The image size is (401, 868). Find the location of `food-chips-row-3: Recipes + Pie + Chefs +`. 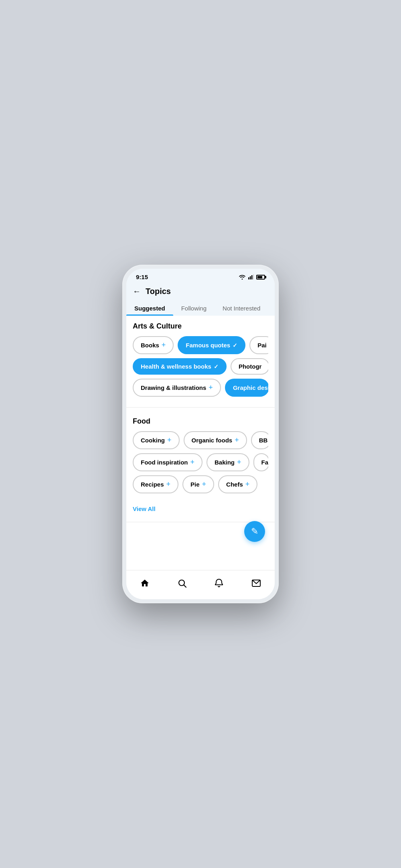

food-chips-row-3: Recipes + Pie + Chefs + is located at coordinates (200, 485).